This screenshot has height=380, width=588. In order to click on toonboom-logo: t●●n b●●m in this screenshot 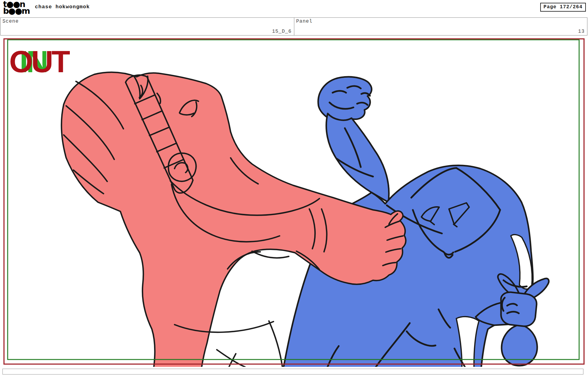, I will do `click(17, 7)`.